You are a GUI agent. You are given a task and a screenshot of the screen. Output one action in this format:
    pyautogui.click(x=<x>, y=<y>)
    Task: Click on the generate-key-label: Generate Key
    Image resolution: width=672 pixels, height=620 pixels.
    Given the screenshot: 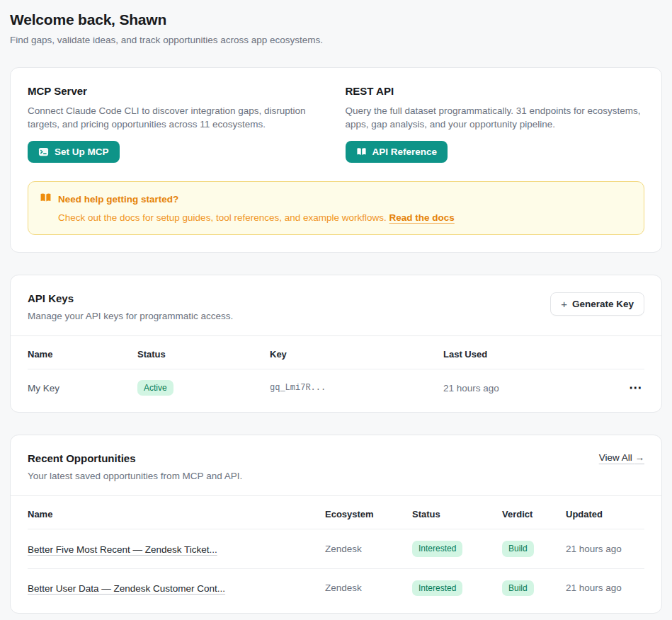 What is the action you would take?
    pyautogui.click(x=603, y=304)
    